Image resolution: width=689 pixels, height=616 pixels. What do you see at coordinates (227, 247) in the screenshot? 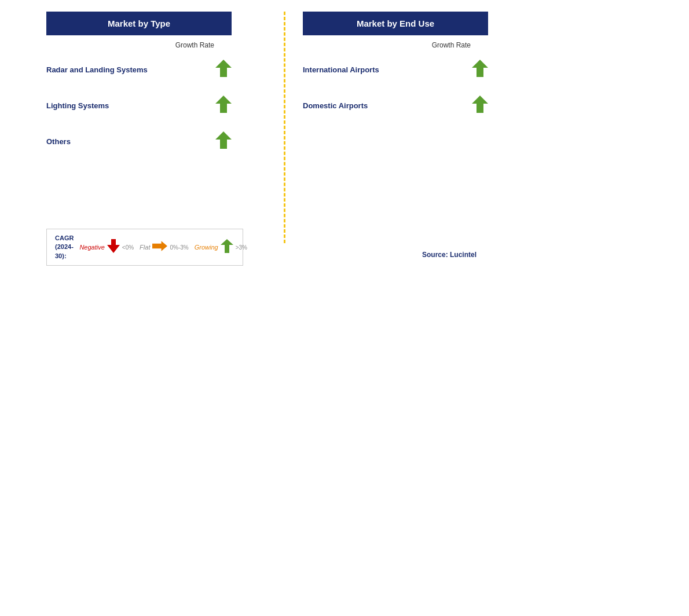
I see `up-arrow-small-icon` at bounding box center [227, 247].